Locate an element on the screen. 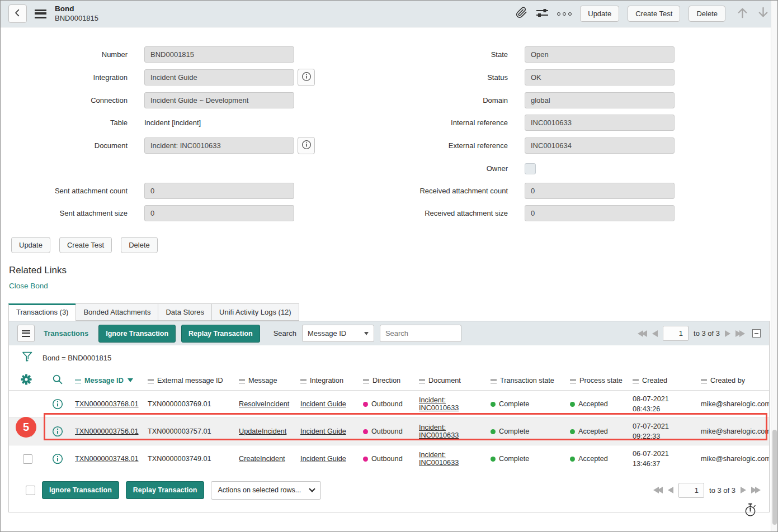  paperclip-icon is located at coordinates (521, 13).